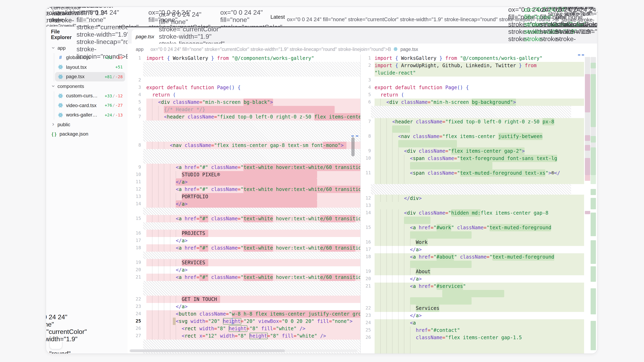  What do you see at coordinates (244, 219) in the screenshot?
I see `code-line-15: 15 <a href="#" className="text-white hov…` at bounding box center [244, 219].